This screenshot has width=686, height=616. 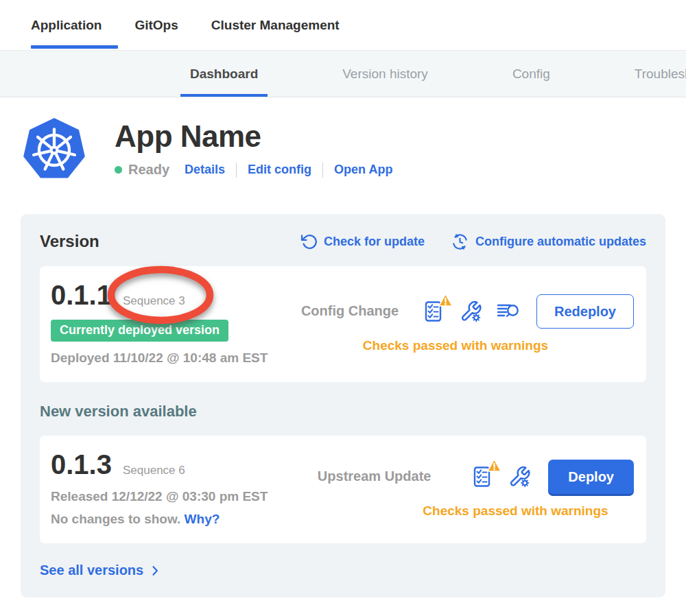 What do you see at coordinates (164, 324) in the screenshot?
I see `current-version-info: 0.1.1 Sequence 3 Currently deployed vers…` at bounding box center [164, 324].